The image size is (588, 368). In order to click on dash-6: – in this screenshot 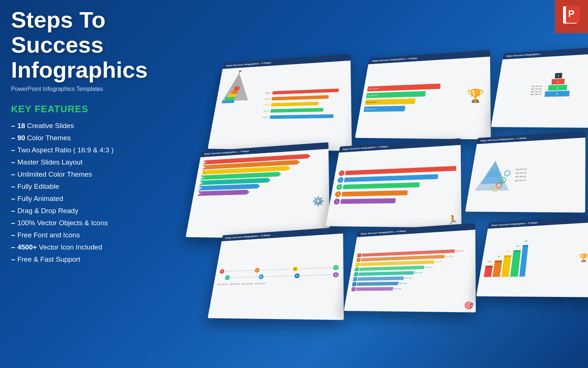, I will do `click(13, 186)`.